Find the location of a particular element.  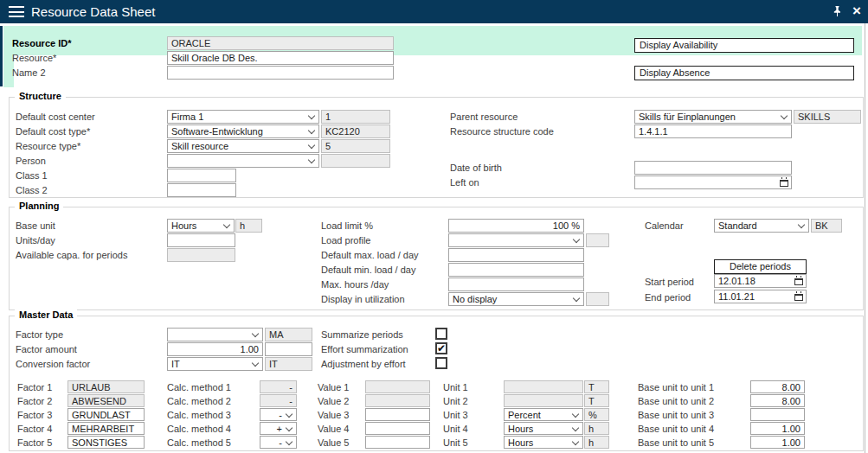

calc-method-label: Calc. method 1 is located at coordinates (199, 387).